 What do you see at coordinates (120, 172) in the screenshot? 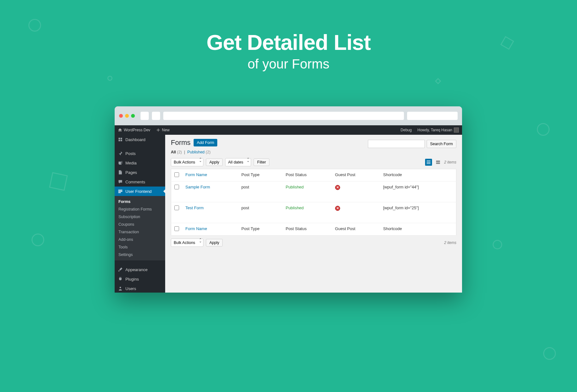
I see `page-icon` at bounding box center [120, 172].